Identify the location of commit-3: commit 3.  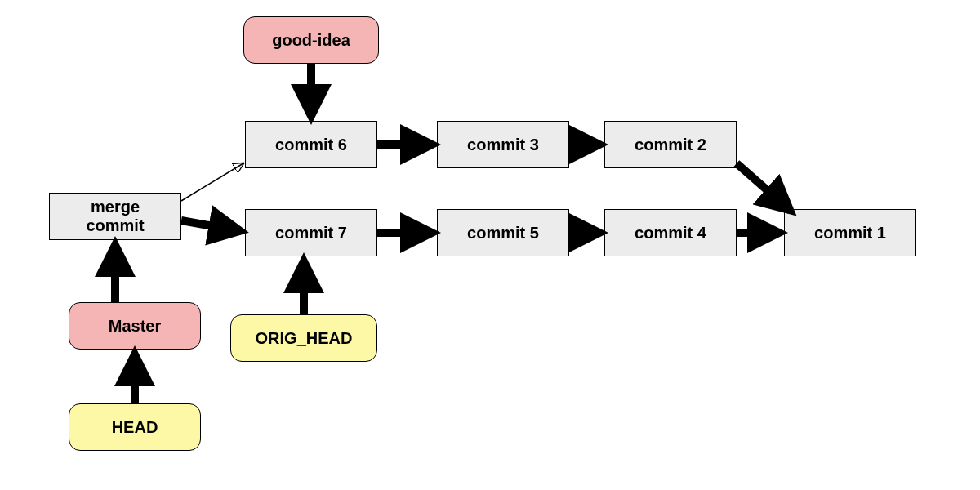
(503, 145).